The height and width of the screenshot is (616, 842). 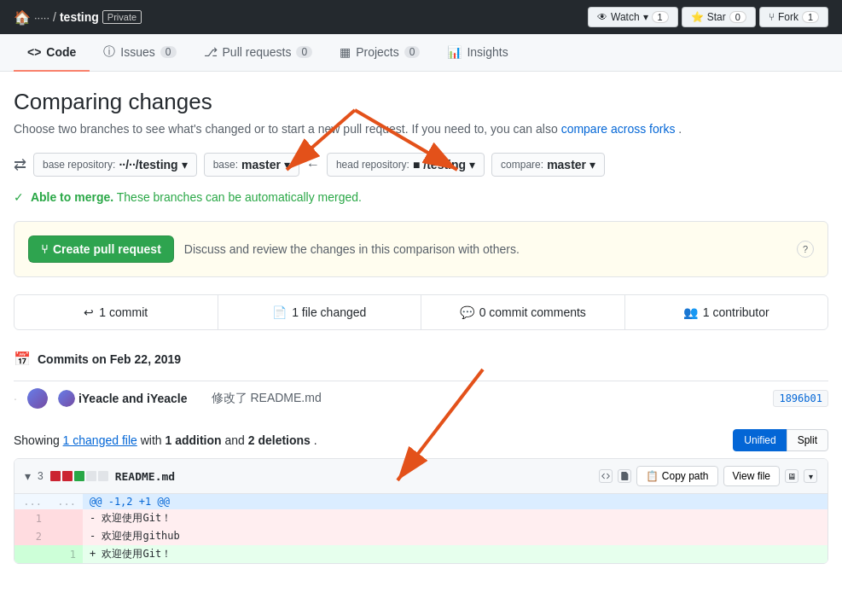 I want to click on contributors-text: 1 contributor, so click(x=736, y=312).